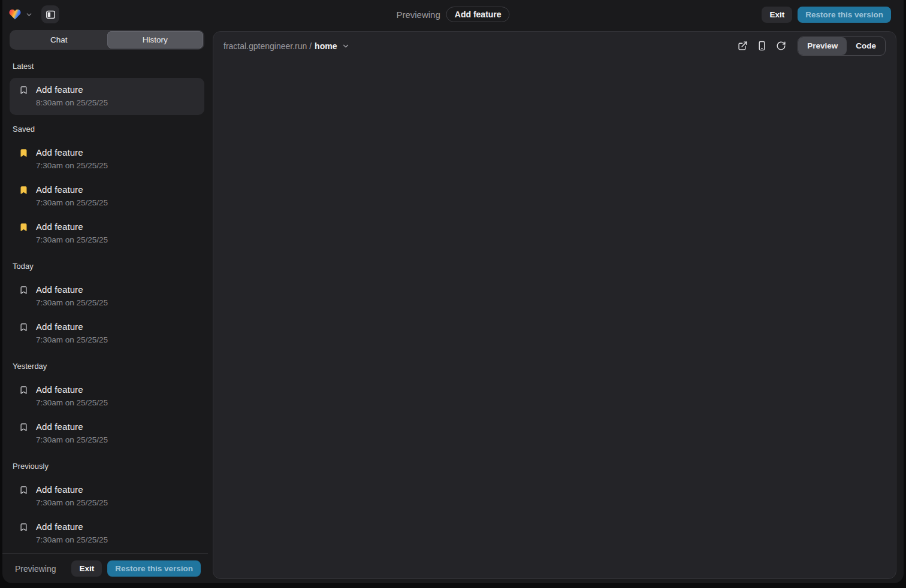 The width and height of the screenshot is (906, 588). What do you see at coordinates (107, 84) in the screenshot?
I see `section-latest: Latest Add feature 8:30am on 25/25/25` at bounding box center [107, 84].